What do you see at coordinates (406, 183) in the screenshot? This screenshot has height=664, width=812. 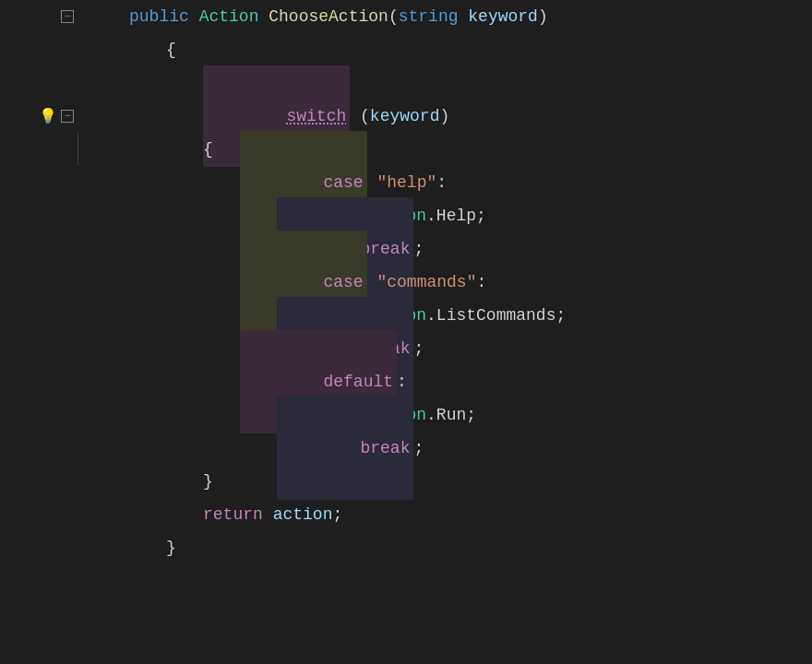 I see `token-str-help: "help"` at bounding box center [406, 183].